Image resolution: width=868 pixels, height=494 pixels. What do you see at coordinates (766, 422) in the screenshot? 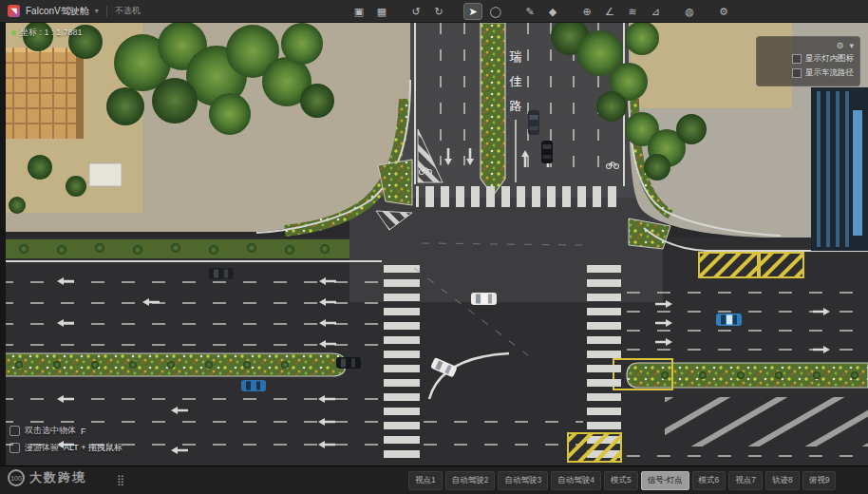
I see `diagonal-hatch-area` at bounding box center [766, 422].